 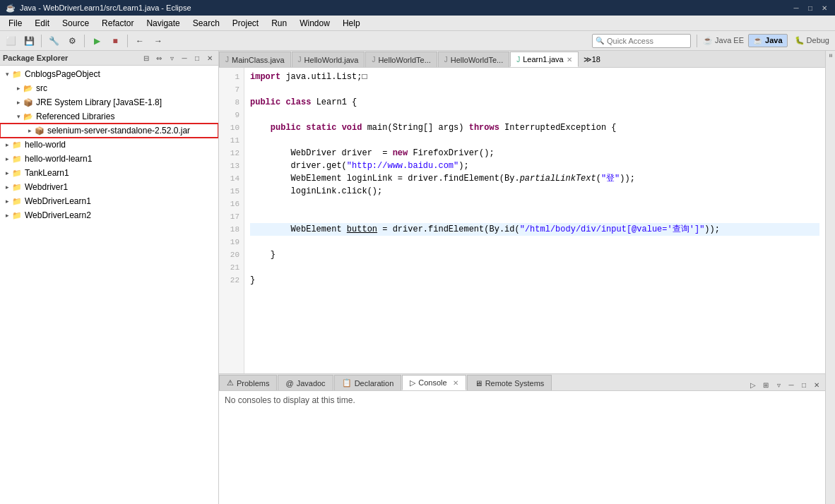 I want to click on minimize-panel-icon: ─, so click(x=791, y=385).